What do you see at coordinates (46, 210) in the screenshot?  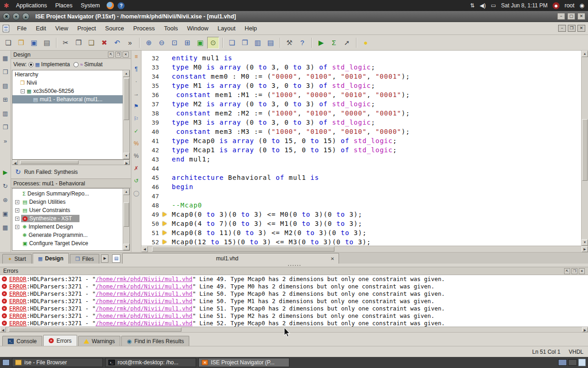 I see `process-item-body: ▤User Constraints` at bounding box center [46, 210].